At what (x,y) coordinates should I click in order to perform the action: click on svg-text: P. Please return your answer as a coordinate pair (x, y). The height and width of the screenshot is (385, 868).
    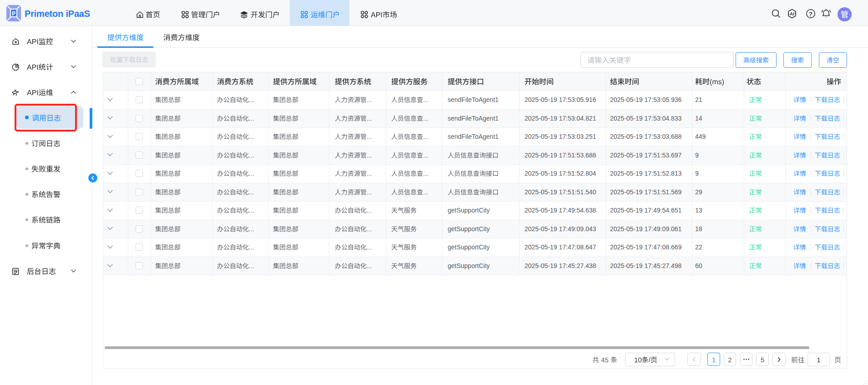
    Looking at the image, I should click on (14, 14).